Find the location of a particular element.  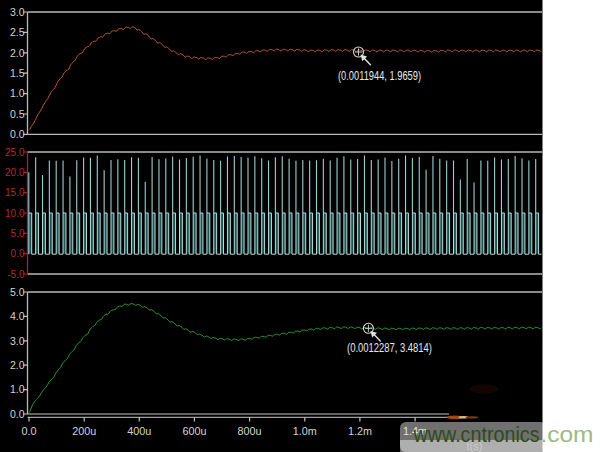

svg-text: 2.5 is located at coordinates (18, 32).